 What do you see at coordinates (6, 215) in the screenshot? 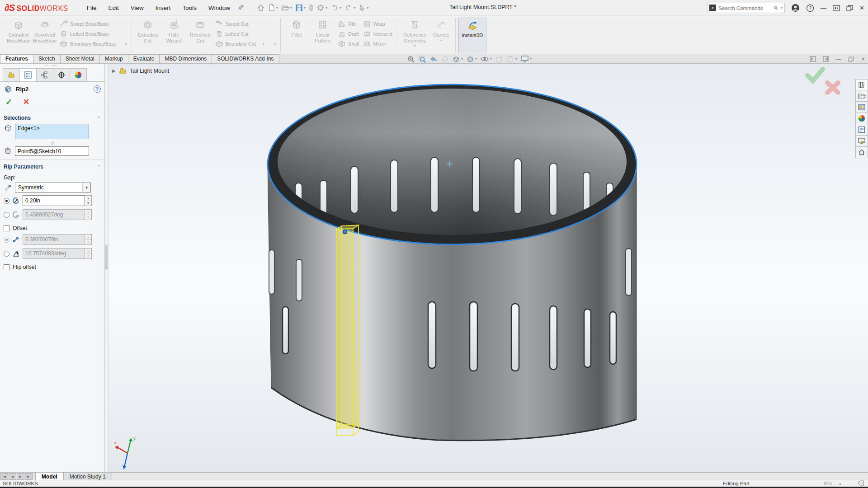
I see `gap-angle-radio` at bounding box center [6, 215].